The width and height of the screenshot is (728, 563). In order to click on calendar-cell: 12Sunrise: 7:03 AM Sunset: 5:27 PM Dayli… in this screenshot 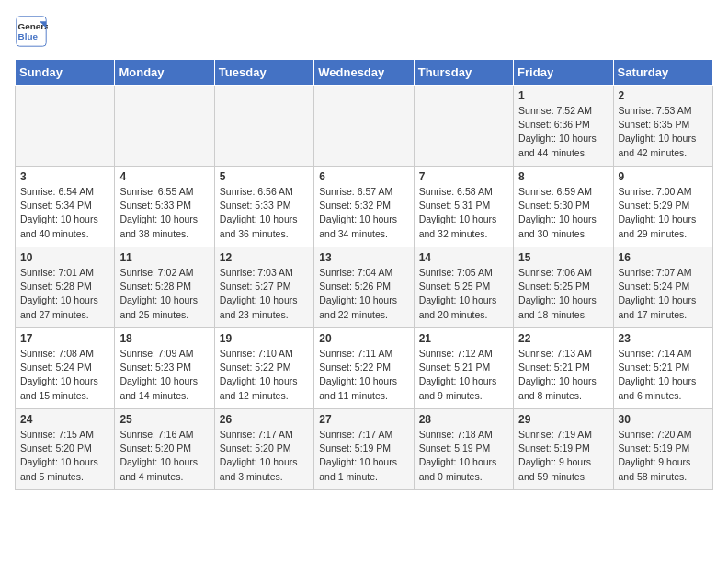, I will do `click(264, 288)`.